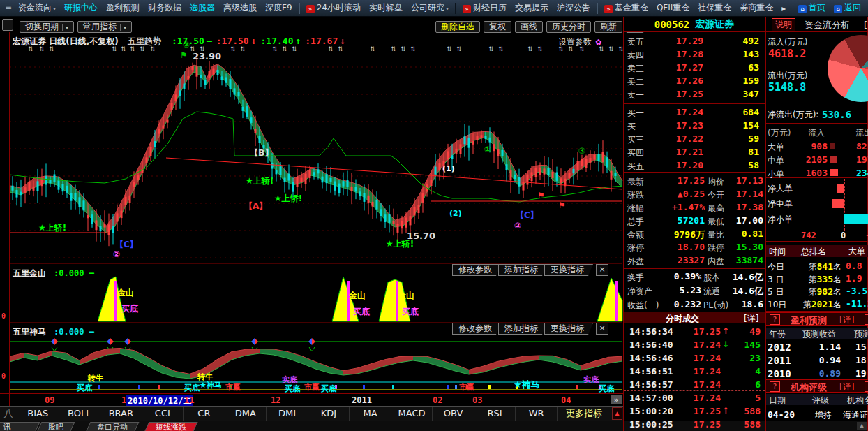 The image size is (868, 431). I want to click on buy-row-4: 买五17.2058, so click(694, 166).